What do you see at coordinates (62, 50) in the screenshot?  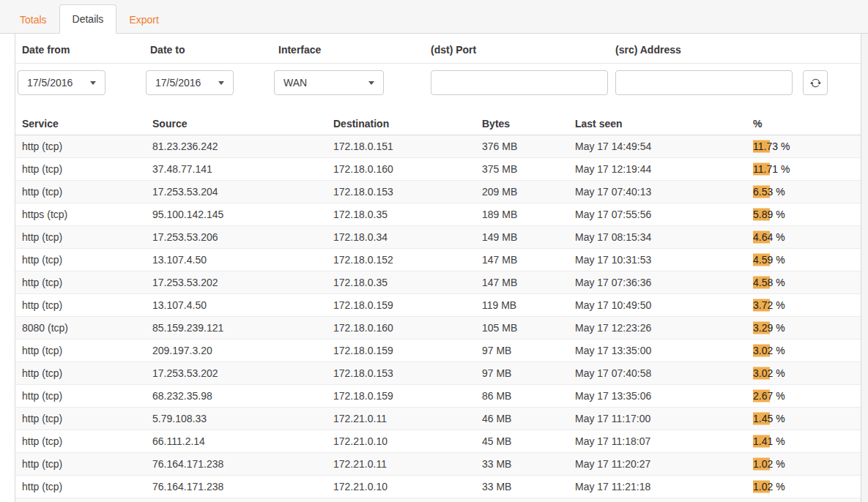 I see `date-from-label: Date from` at bounding box center [62, 50].